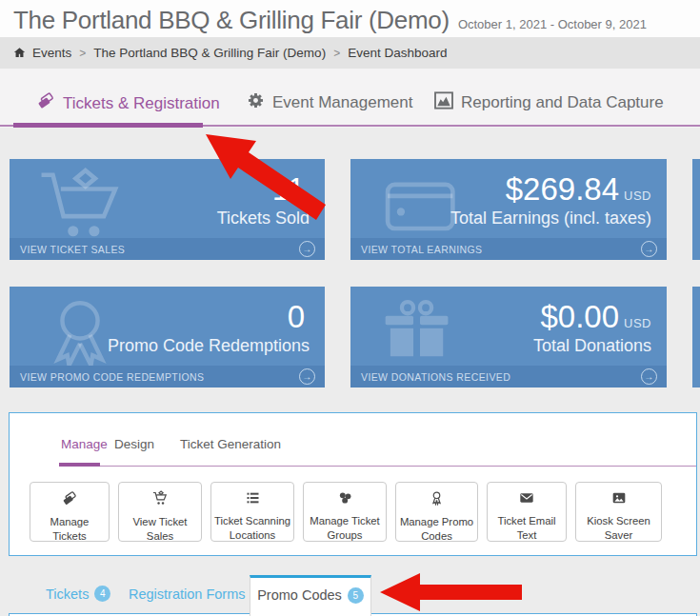 The image size is (700, 616). I want to click on envelope-icon, so click(527, 500).